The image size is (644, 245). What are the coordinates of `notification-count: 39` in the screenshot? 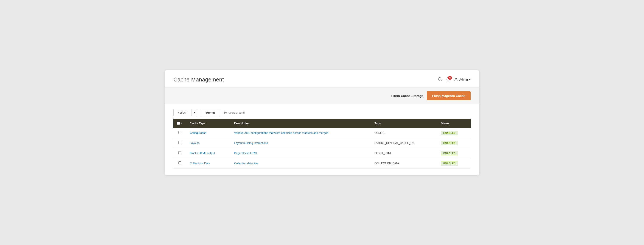 It's located at (450, 78).